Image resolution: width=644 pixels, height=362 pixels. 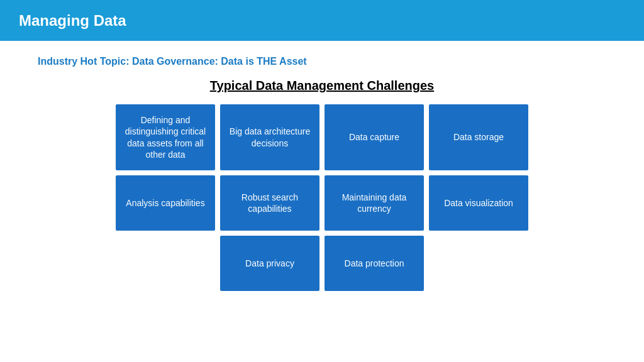 I want to click on subtitle: Industry Hot Topic: Data Governance: Dat…, so click(x=322, y=62).